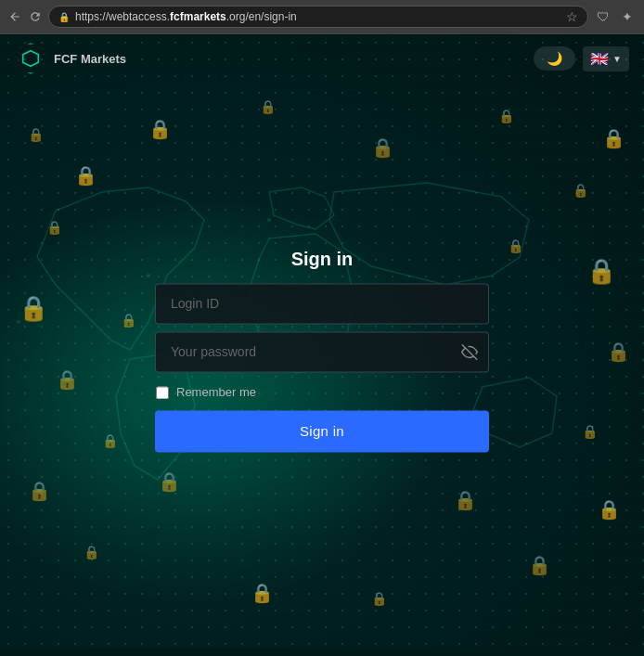 This screenshot has width=644, height=656. What do you see at coordinates (216, 392) in the screenshot?
I see `remember-label: Remember me` at bounding box center [216, 392].